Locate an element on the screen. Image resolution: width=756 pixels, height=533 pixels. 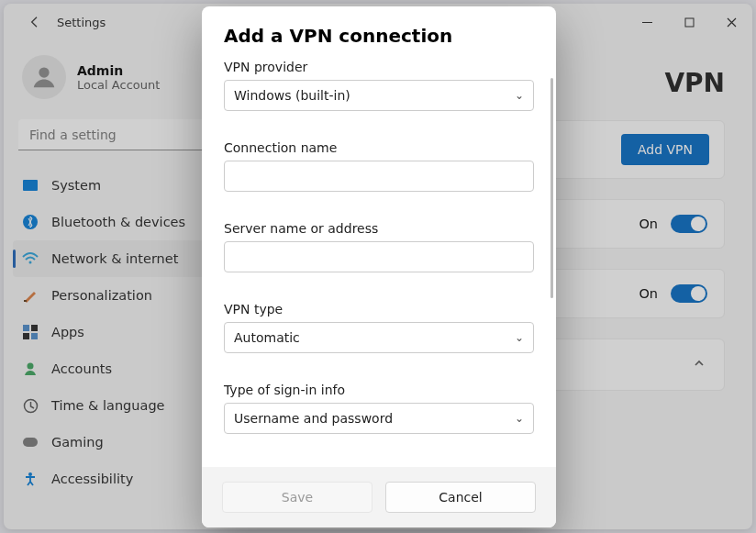
vpn-provider-label: VPN provider is located at coordinates (379, 67).